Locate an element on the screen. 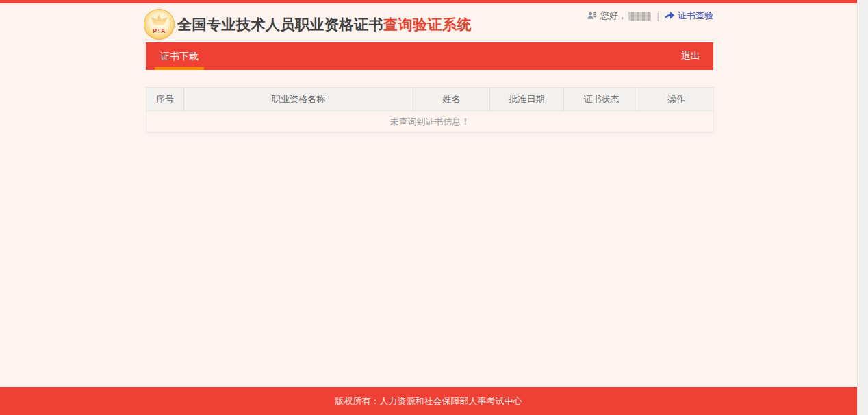 The image size is (868, 415). tab-certificate-download: 证书下载 is located at coordinates (179, 56).